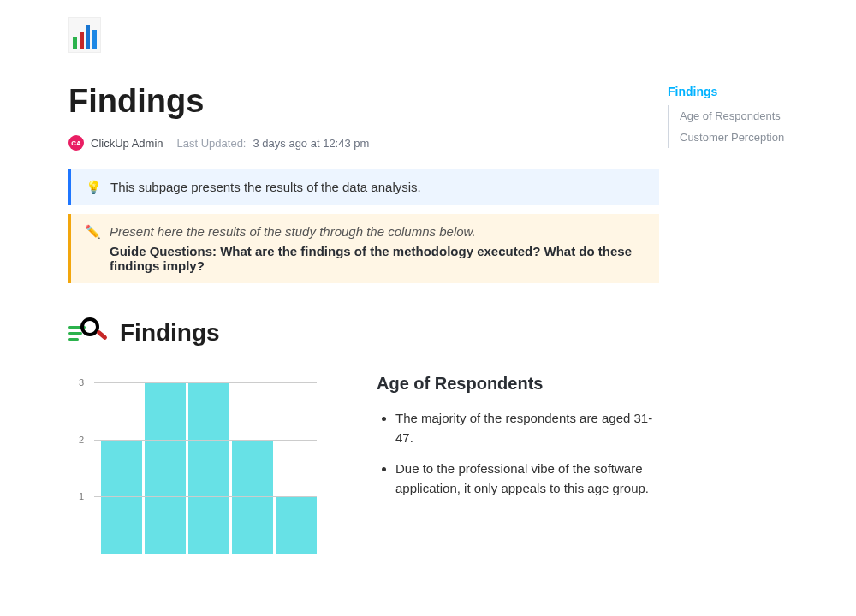 The height and width of the screenshot is (616, 856). Describe the element at coordinates (377, 258) in the screenshot. I see `guide-questions: Guide Questions: What are the findings o…` at that location.